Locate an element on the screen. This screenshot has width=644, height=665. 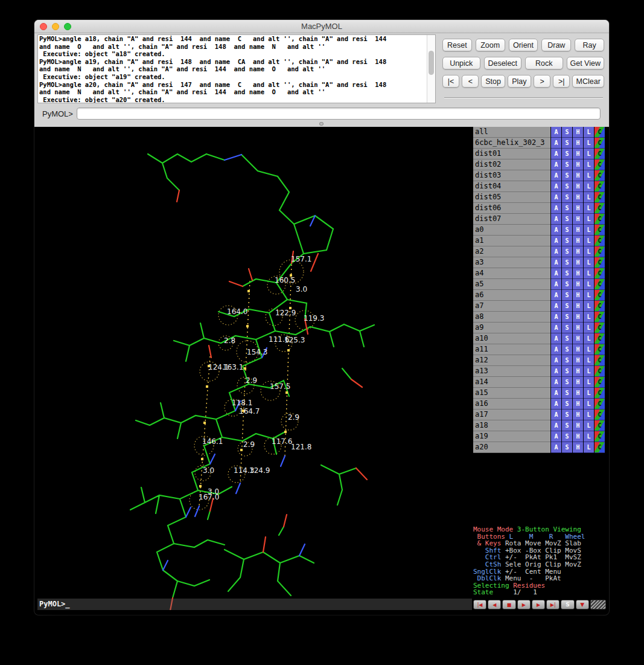
object-name: a3 is located at coordinates (512, 263).